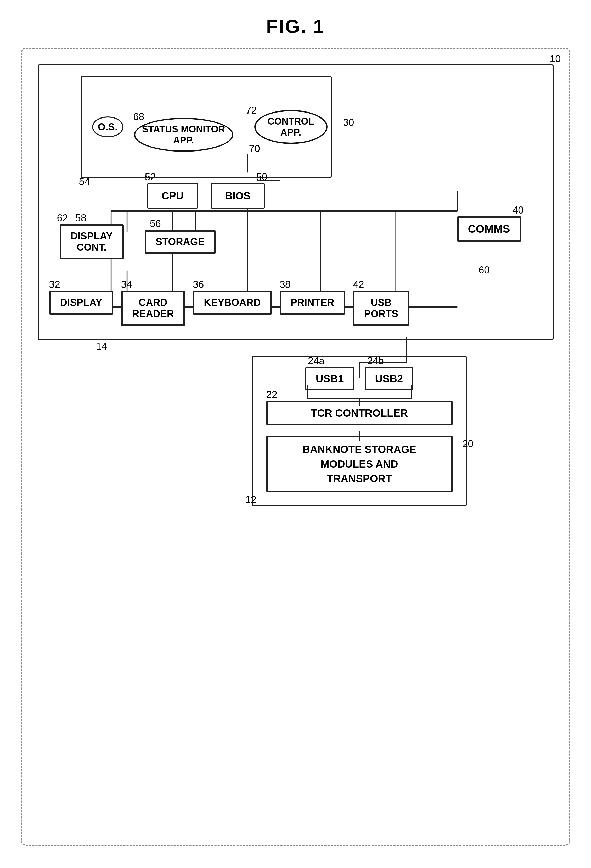 Image resolution: width=591 pixels, height=868 pixels. Describe the element at coordinates (127, 285) in the screenshot. I see `ref-34: 34` at that location.